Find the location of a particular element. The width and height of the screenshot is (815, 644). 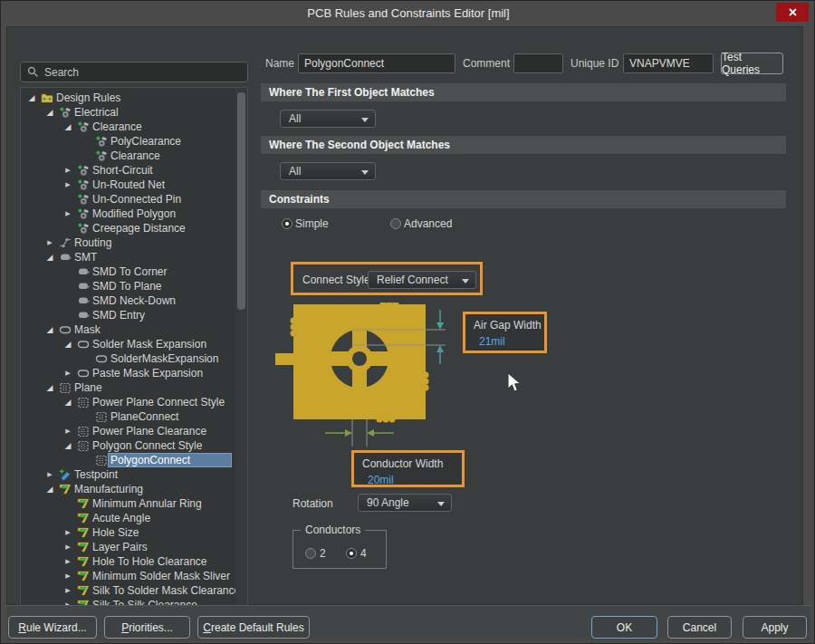

simple-radio is located at coordinates (287, 224).